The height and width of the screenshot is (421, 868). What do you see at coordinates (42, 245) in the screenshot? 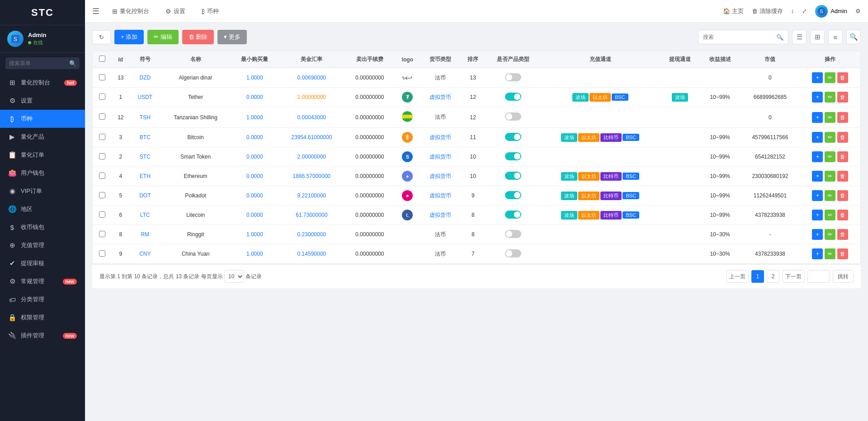
I see `sidebar-item-recharge-mgmt: ⊕ 充值管理` at bounding box center [42, 245].